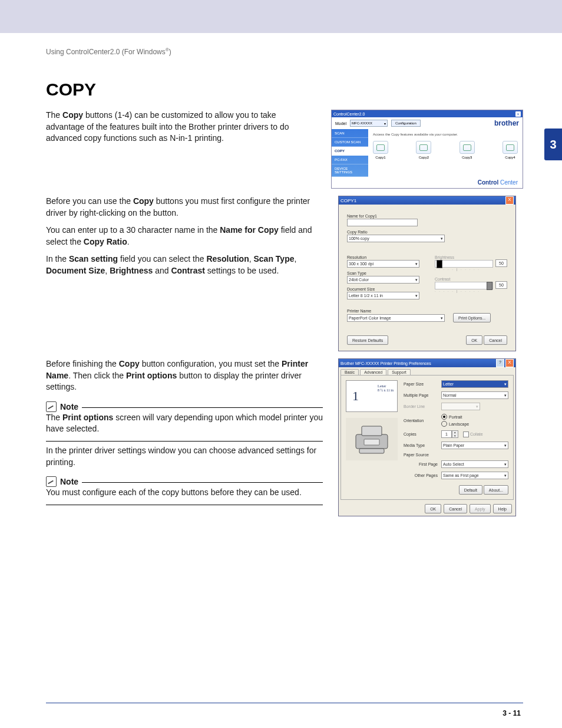 The height and width of the screenshot is (728, 562). I want to click on printer-name-label: Printer Name, so click(427, 311).